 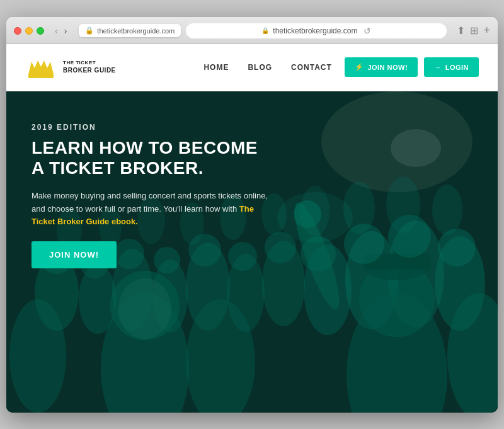 I want to click on browser-nav: ‹ ›, so click(x=60, y=31).